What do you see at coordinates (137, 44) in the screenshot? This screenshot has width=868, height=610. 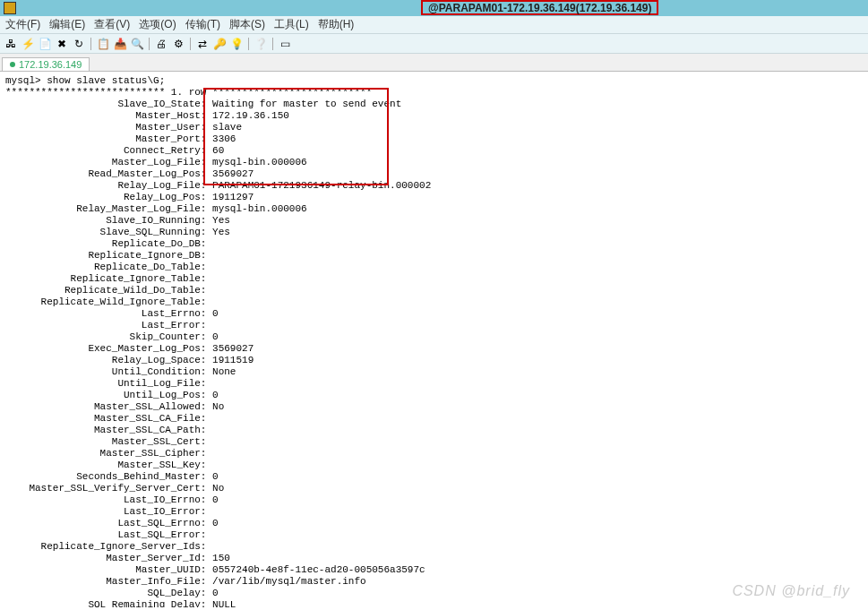 I see `find-icon: 🔍` at bounding box center [137, 44].